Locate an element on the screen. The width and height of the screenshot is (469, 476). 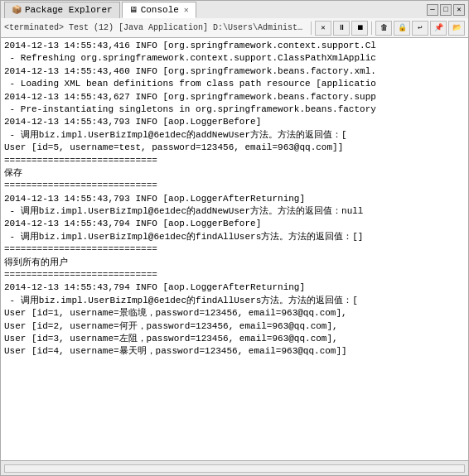
tab-label-console: Console is located at coordinates (160, 10).